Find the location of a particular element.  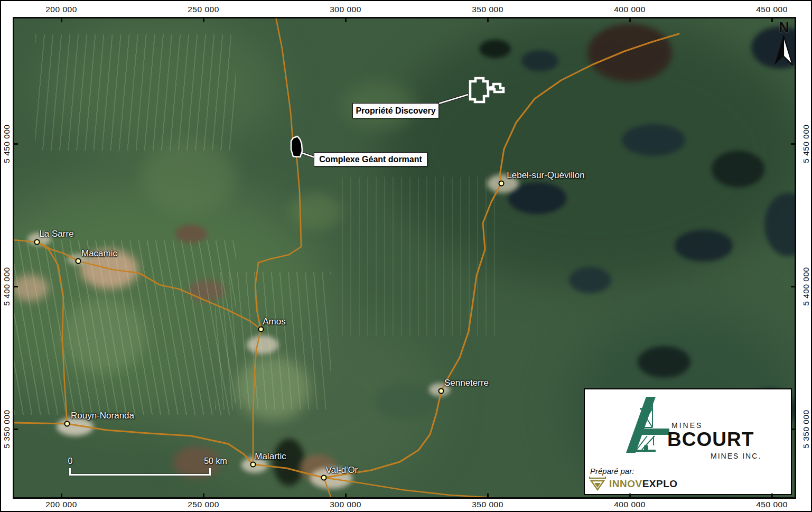

north-label: N is located at coordinates (784, 27).